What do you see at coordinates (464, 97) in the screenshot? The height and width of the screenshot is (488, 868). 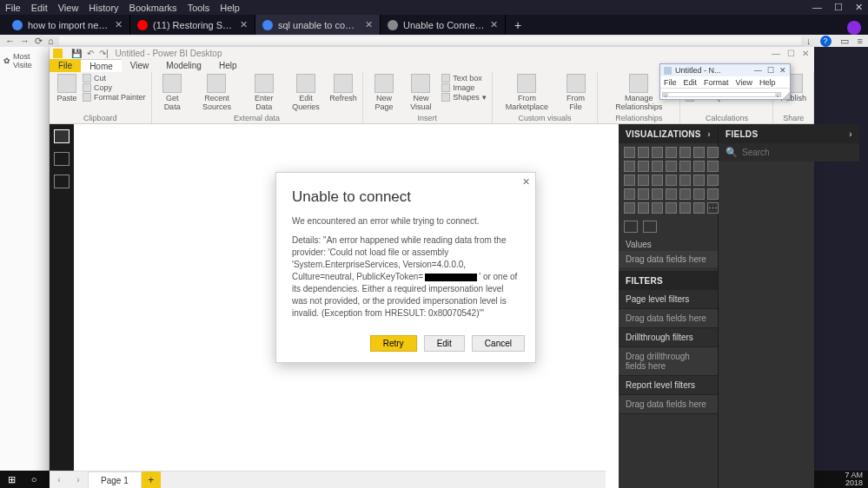 I see `shapes-button: Shapes ▾` at bounding box center [464, 97].